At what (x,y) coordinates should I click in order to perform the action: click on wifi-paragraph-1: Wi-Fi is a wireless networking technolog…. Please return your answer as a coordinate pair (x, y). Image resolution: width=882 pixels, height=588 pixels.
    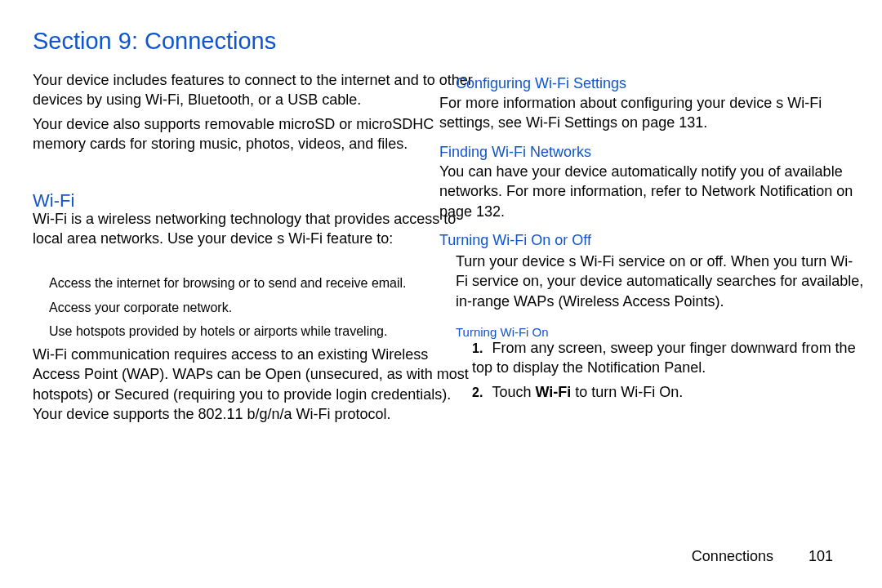
    Looking at the image, I should click on (245, 229).